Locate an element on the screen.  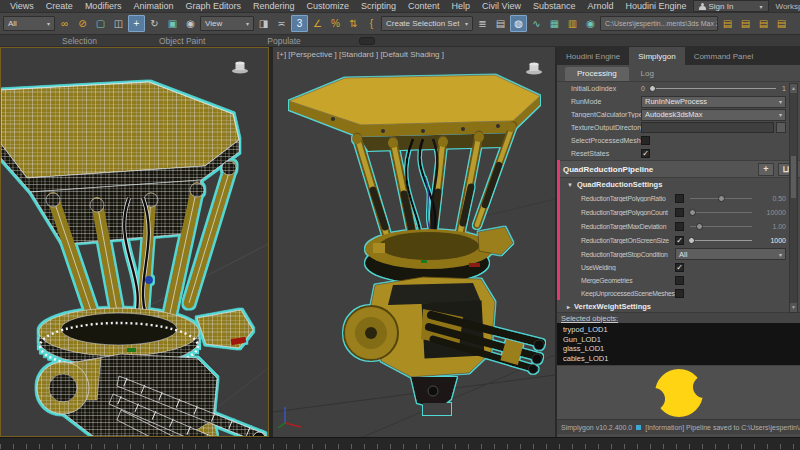
maxdeviation-slider is located at coordinates (721, 226).